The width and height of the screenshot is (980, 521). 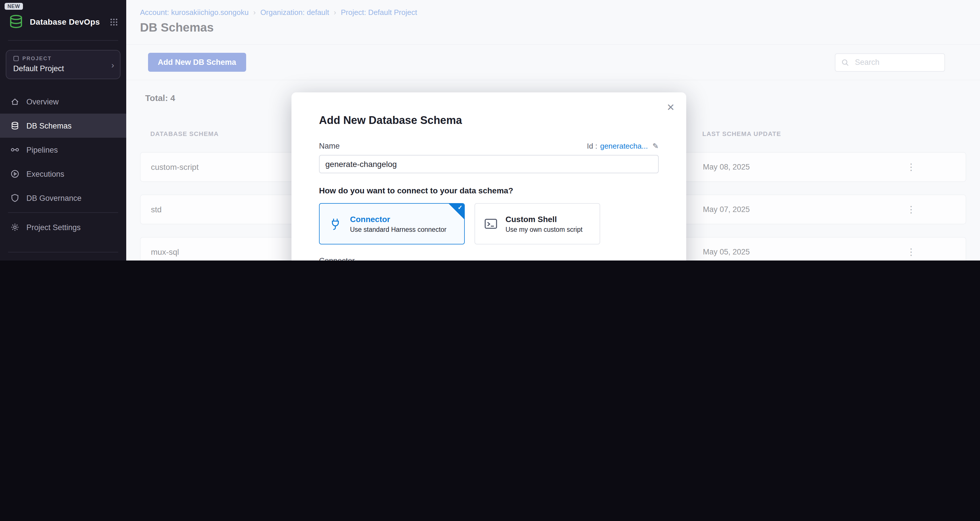 I want to click on overview-icon, so click(x=15, y=102).